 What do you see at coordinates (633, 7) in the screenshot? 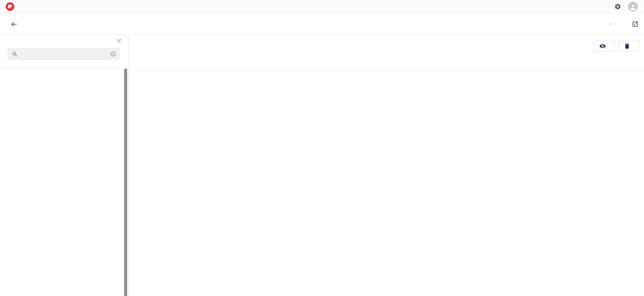
I see `user-avatar` at bounding box center [633, 7].